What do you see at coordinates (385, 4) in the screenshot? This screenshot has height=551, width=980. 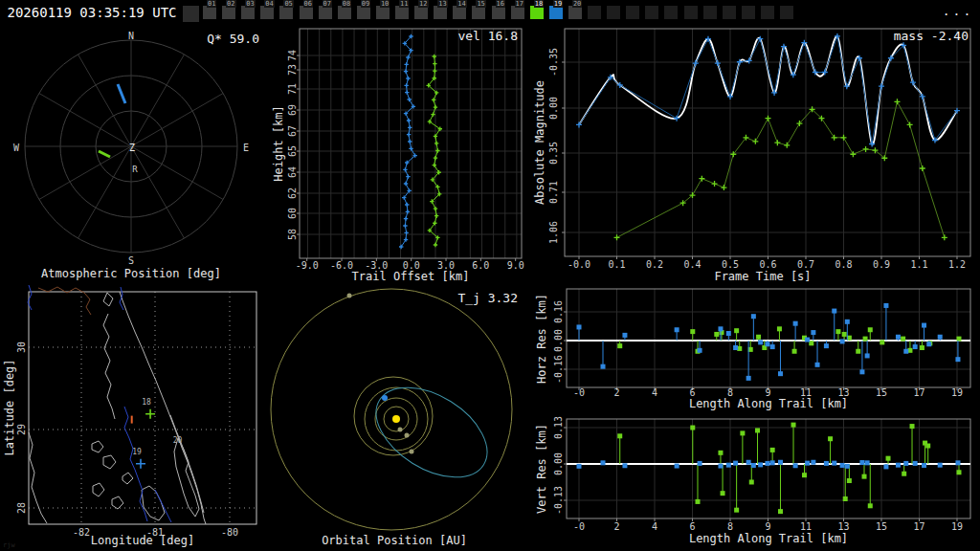 I see `frame-number-10: 10` at bounding box center [385, 4].